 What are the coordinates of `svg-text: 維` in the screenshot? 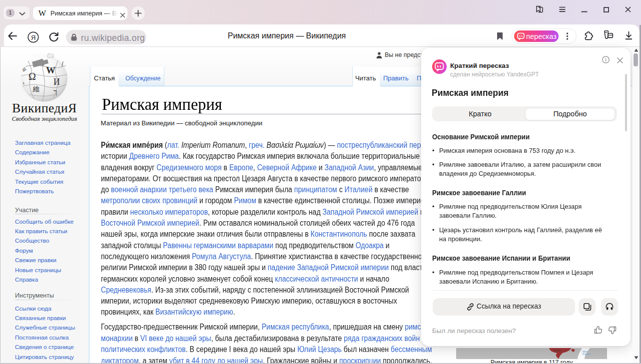 It's located at (36, 89).